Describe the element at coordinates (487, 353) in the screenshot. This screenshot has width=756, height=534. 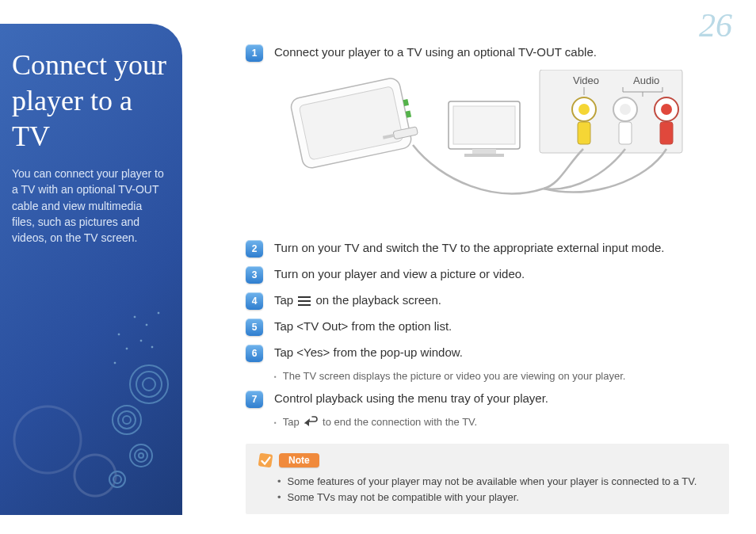
I see `step-6: 6 Tap <Yes> from the pop-up window.` at that location.